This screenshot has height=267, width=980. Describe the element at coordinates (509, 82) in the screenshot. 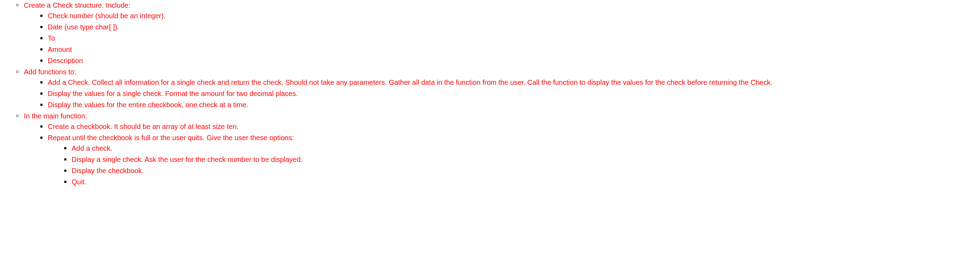

I see `list-item: Add a Check. Collect all information for…` at that location.